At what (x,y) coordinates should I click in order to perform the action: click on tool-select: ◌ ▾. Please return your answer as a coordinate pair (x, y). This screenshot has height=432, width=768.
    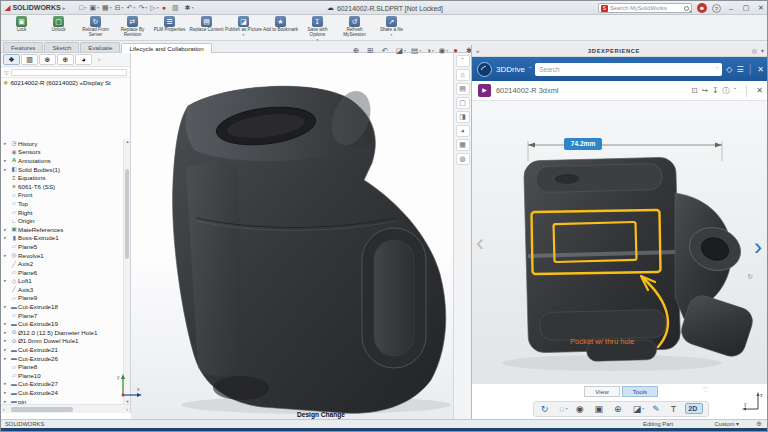
    Looking at the image, I should click on (563, 409).